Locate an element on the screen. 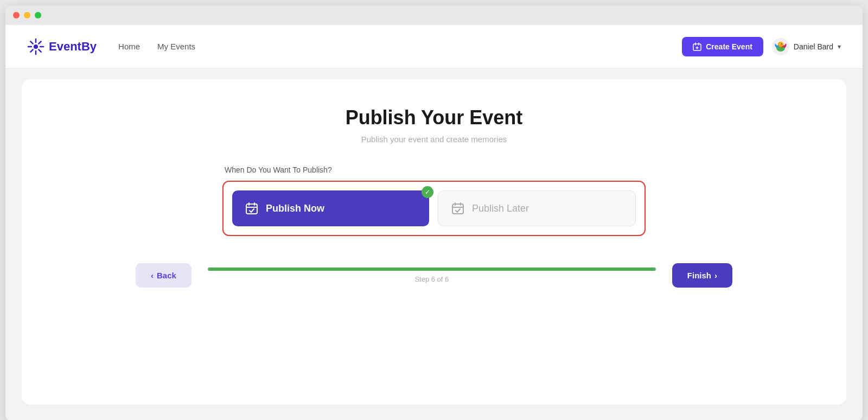  publish-later-icon is located at coordinates (458, 208).